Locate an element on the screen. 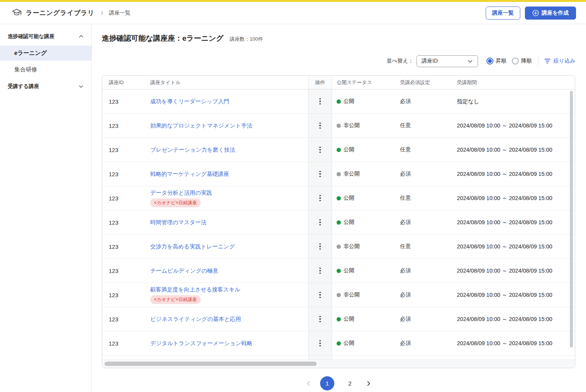  course-count: 講座数：100件 is located at coordinates (247, 39).